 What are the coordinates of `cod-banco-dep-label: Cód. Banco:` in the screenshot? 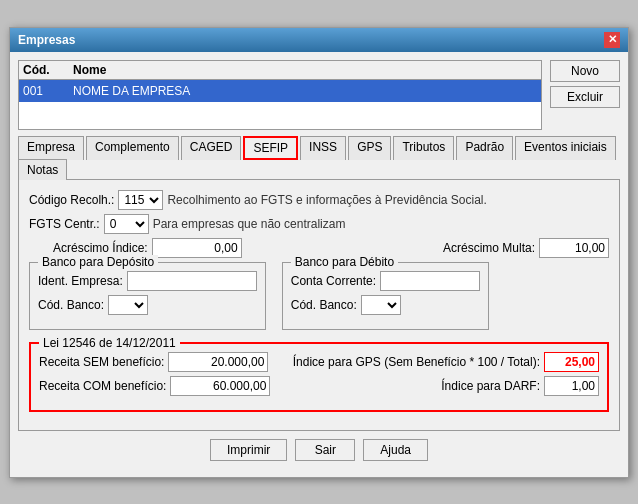 It's located at (71, 305).